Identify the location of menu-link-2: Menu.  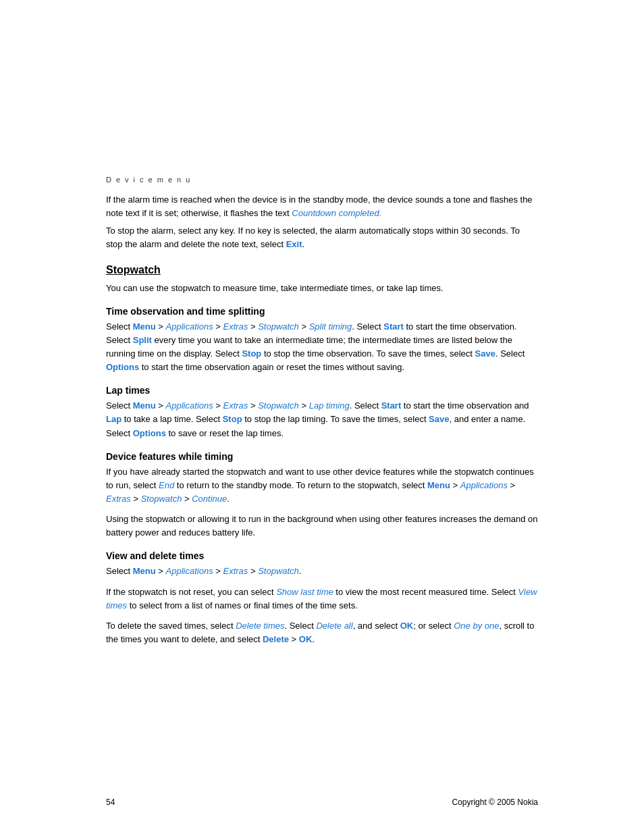
(144, 405).